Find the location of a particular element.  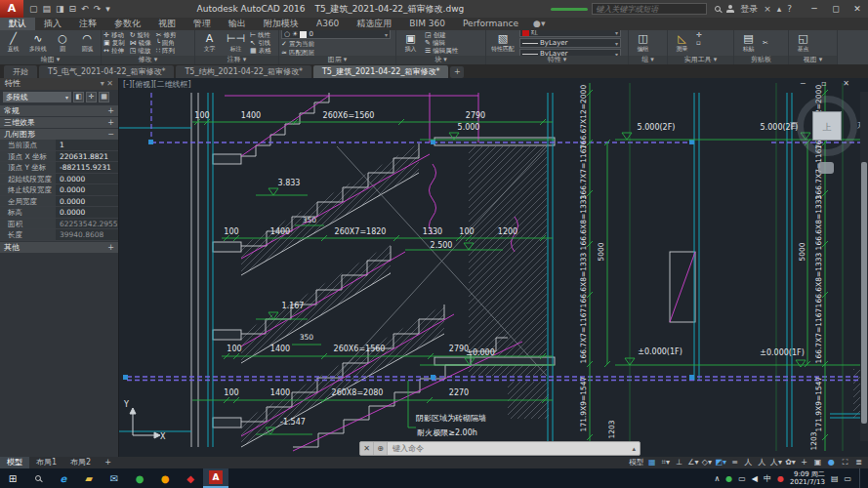

palette-header: 特性 ▾ ✕ is located at coordinates (59, 84).